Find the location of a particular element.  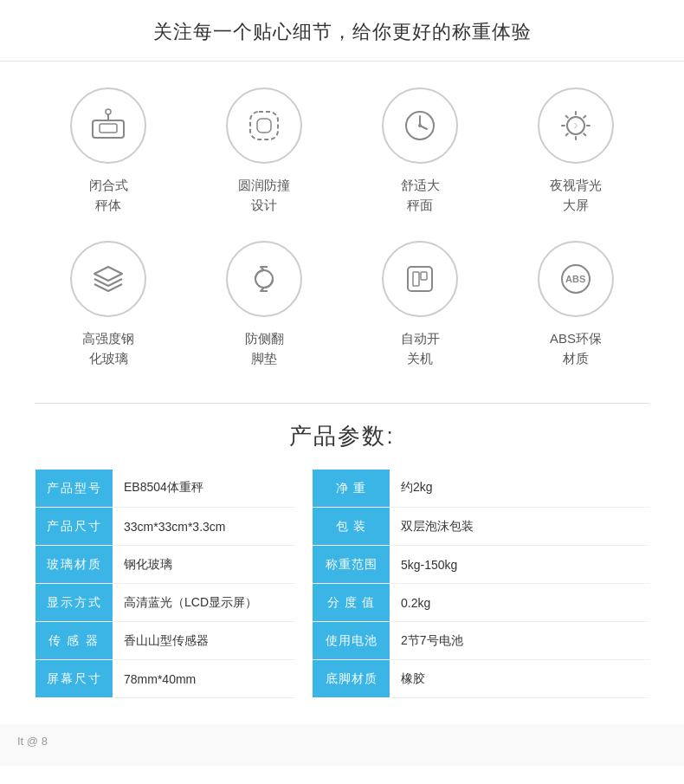

feature-item-large-surface: 舒适大秤面 is located at coordinates (420, 151).